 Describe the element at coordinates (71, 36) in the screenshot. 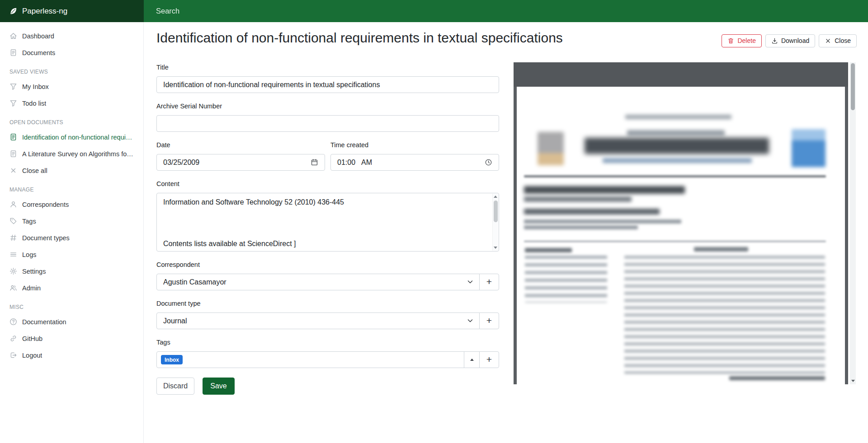

I see `sidebar-item-dashboard: Dashboard` at that location.